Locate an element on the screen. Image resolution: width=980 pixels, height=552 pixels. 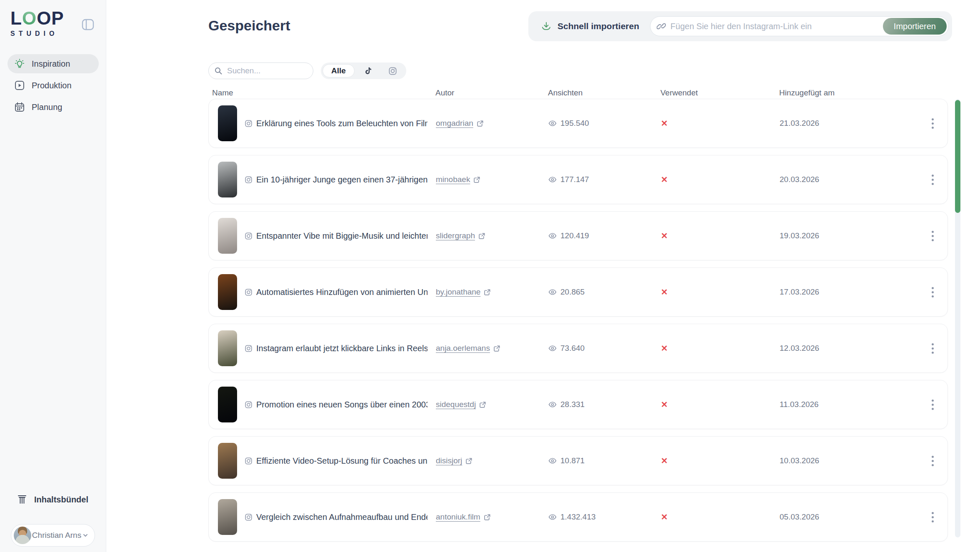
user-menu: Christian Arns is located at coordinates (53, 535).